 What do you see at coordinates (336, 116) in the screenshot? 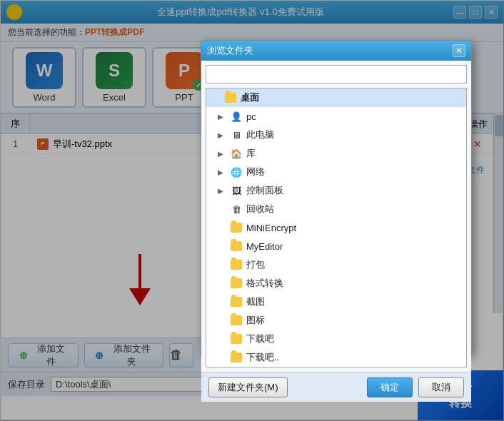
I see `folder-item-pc: ▶ 👤 pc` at bounding box center [336, 116].